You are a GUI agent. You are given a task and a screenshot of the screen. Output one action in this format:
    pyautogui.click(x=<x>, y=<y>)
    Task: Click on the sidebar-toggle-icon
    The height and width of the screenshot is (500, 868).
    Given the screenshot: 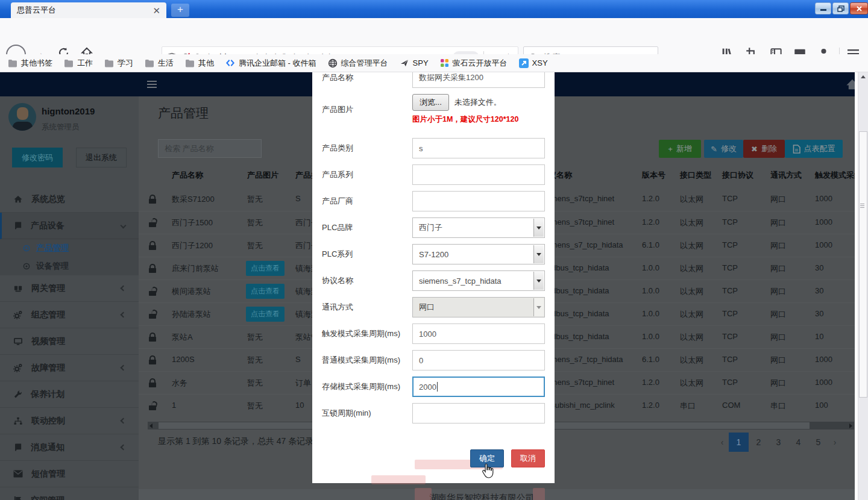 What is the action you would take?
    pyautogui.click(x=152, y=84)
    